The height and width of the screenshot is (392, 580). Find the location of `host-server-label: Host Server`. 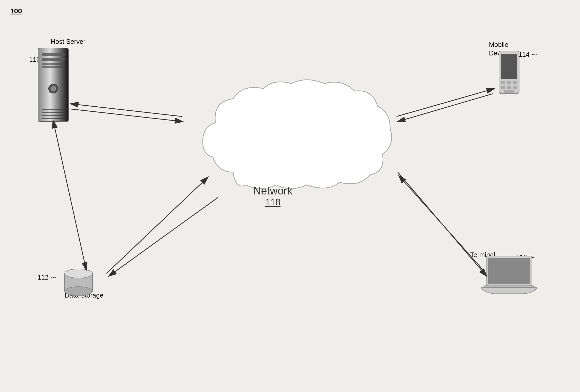

host-server-label: Host Server is located at coordinates (68, 42).